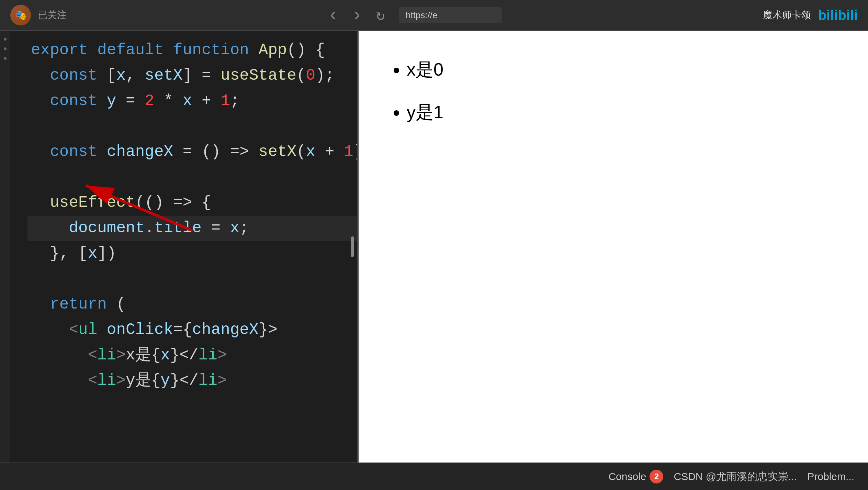  Describe the element at coordinates (165, 356) in the screenshot. I see `var-x-6: x` at that location.